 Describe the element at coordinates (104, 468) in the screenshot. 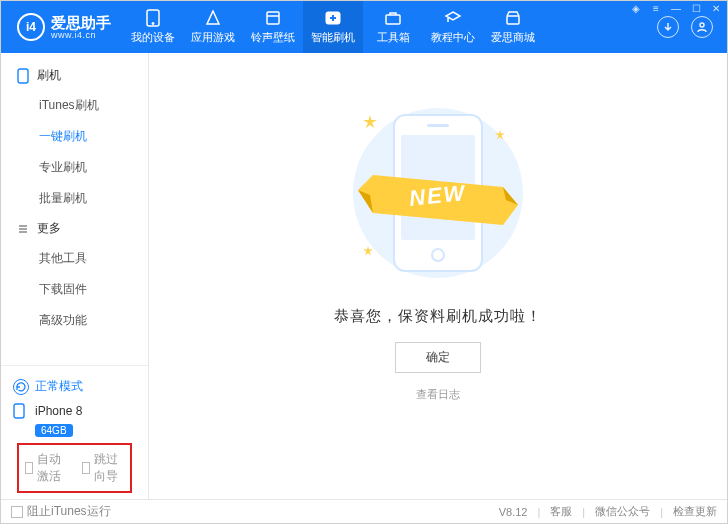

I see `skip-guide-checkbox: 跳过向导` at that location.